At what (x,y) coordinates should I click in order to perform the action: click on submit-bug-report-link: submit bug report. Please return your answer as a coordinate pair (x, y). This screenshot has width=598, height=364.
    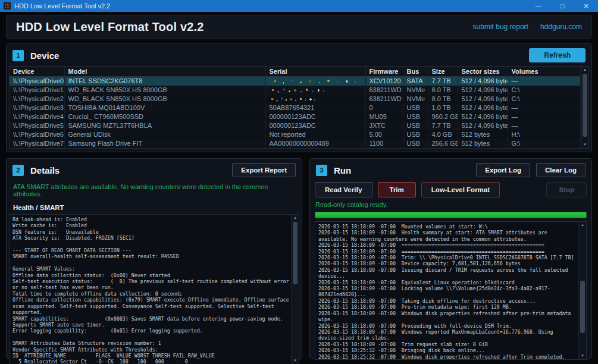
    Looking at the image, I should click on (501, 27).